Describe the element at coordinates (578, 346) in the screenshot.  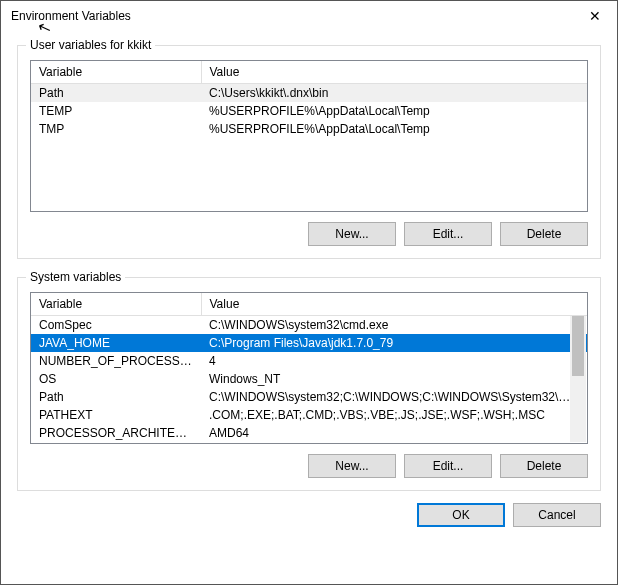
I see `scrollbar-thumb` at that location.